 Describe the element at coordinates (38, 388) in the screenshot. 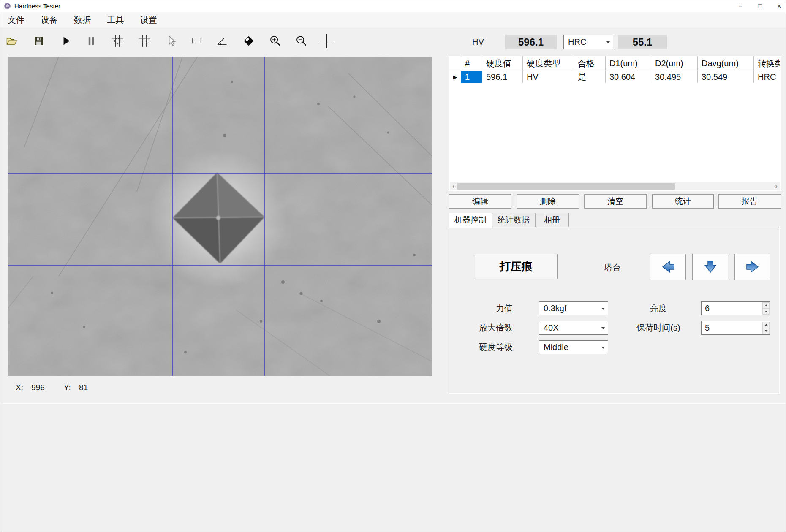

I see `x-value: 996` at that location.